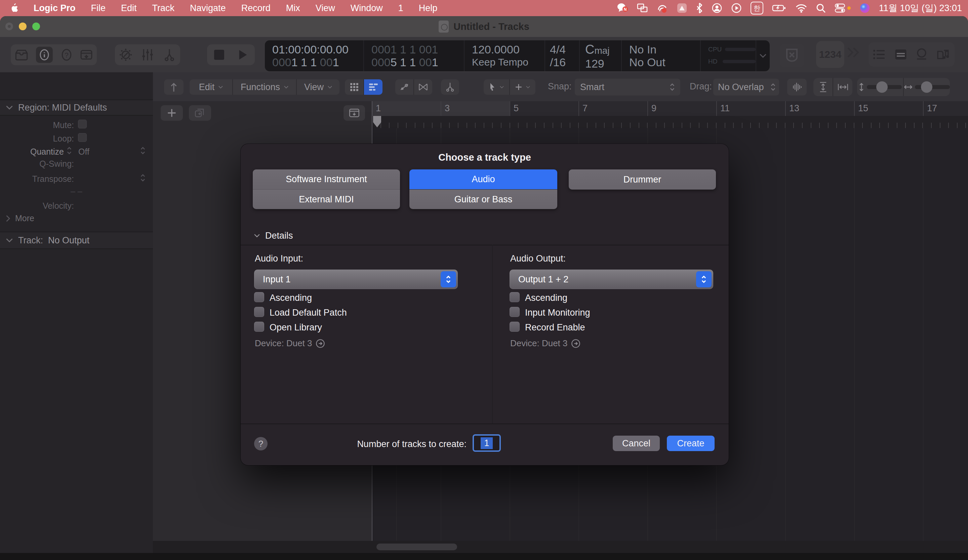 This screenshot has height=560, width=968. What do you see at coordinates (792, 55) in the screenshot?
I see `cancel-capture-button` at bounding box center [792, 55].